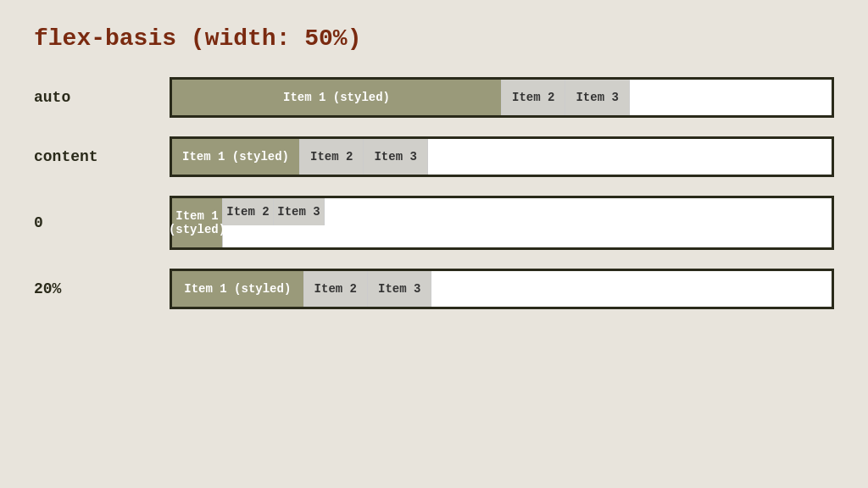 Image resolution: width=868 pixels, height=488 pixels. I want to click on label-zero: 0, so click(102, 223).